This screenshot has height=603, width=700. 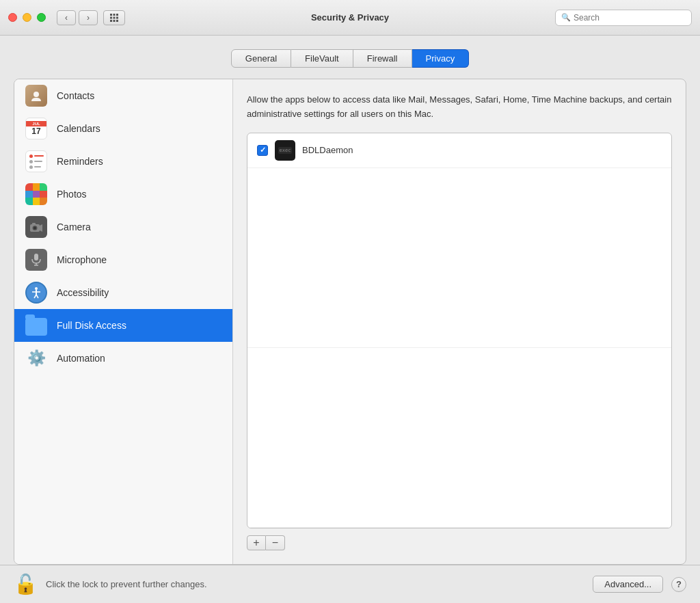 What do you see at coordinates (256, 543) in the screenshot?
I see `add-app-button: +` at bounding box center [256, 543].